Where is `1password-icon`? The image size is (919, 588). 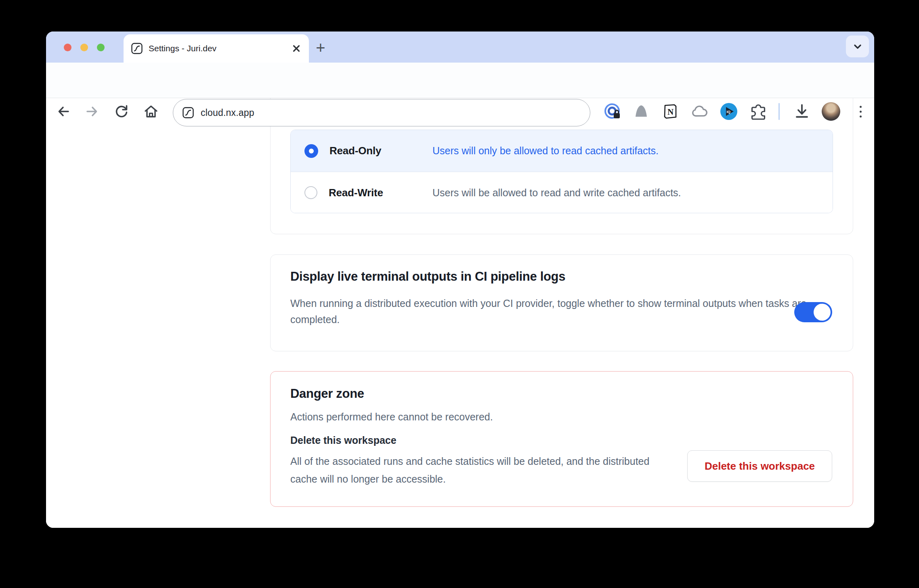
1password-icon is located at coordinates (613, 111).